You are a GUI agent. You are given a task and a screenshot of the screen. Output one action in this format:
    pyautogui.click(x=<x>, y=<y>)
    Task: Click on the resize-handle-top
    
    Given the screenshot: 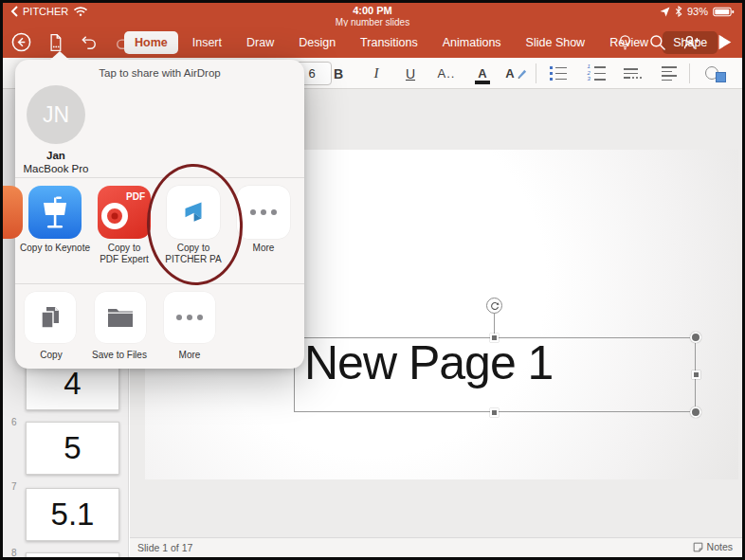 What is the action you would take?
    pyautogui.click(x=495, y=337)
    